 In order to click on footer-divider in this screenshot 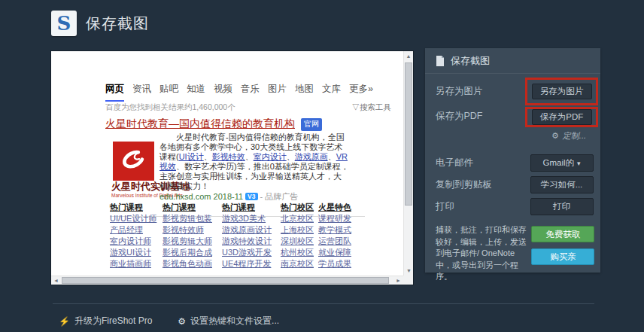, I will do `click(324, 304)`.